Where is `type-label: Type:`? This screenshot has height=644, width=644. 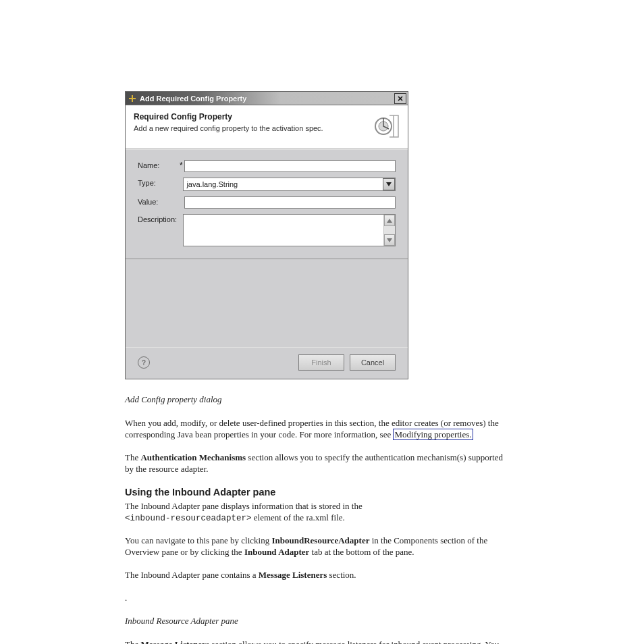 type-label: Type: is located at coordinates (158, 182).